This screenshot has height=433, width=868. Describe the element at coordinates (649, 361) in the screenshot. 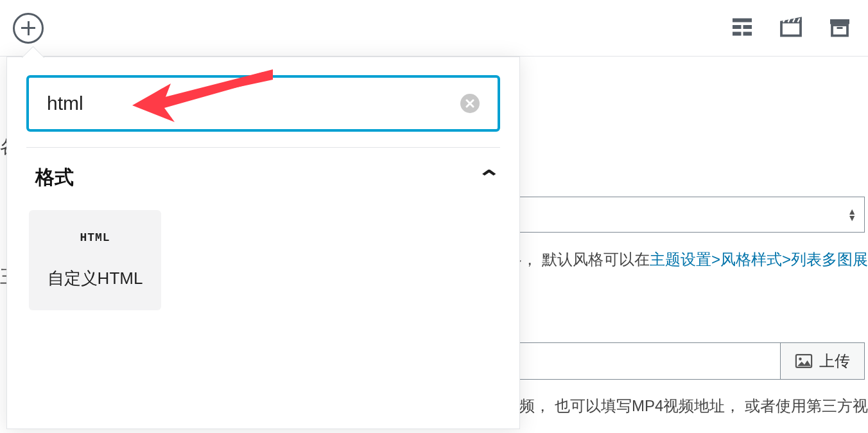

I see `upload-url-input` at that location.